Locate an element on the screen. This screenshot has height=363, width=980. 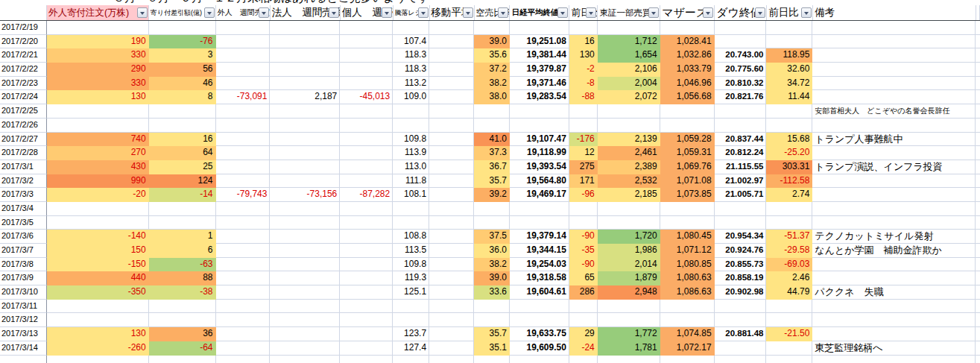
cell-e: 2,187 is located at coordinates (305, 97).